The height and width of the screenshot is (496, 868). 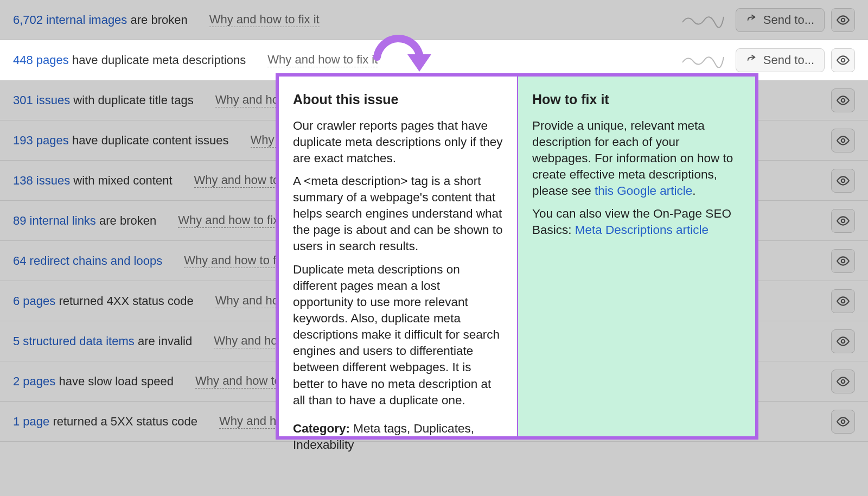 What do you see at coordinates (93, 381) in the screenshot?
I see `issue-description: 2 pages have slow load speed` at bounding box center [93, 381].